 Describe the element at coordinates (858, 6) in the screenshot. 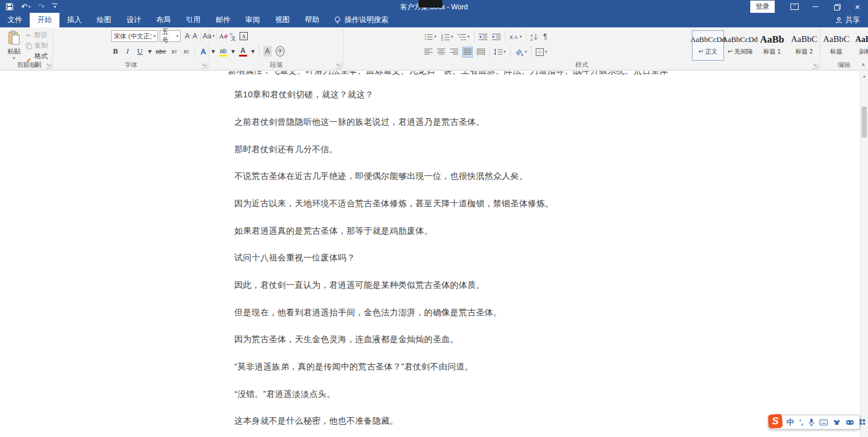

I see `close-button: ×` at that location.